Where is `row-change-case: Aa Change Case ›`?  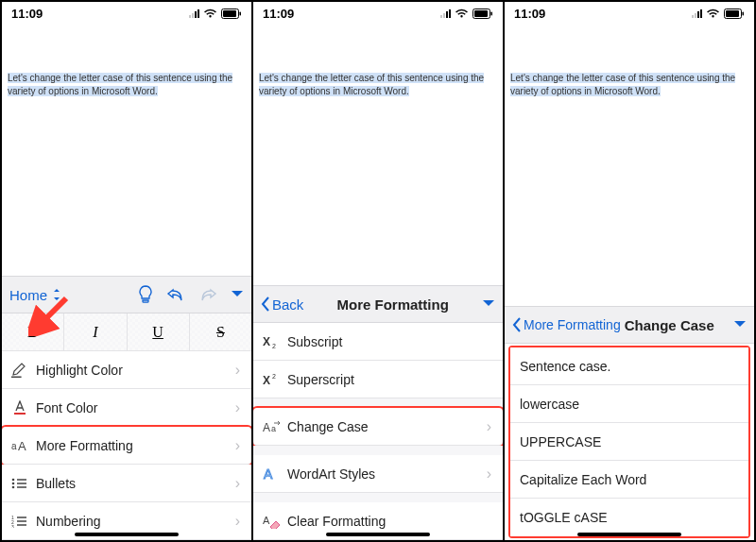
row-change-case: Aa Change Case › is located at coordinates (378, 427).